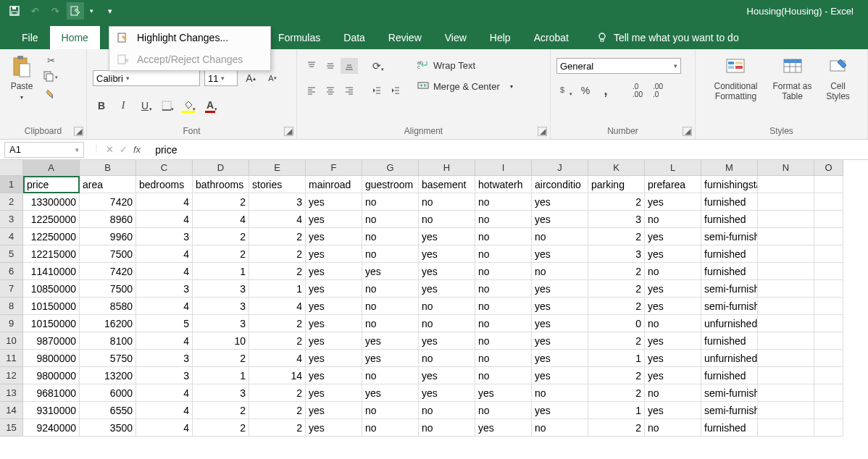 This screenshot has height=459, width=868. I want to click on row-header: 1, so click(12, 185).